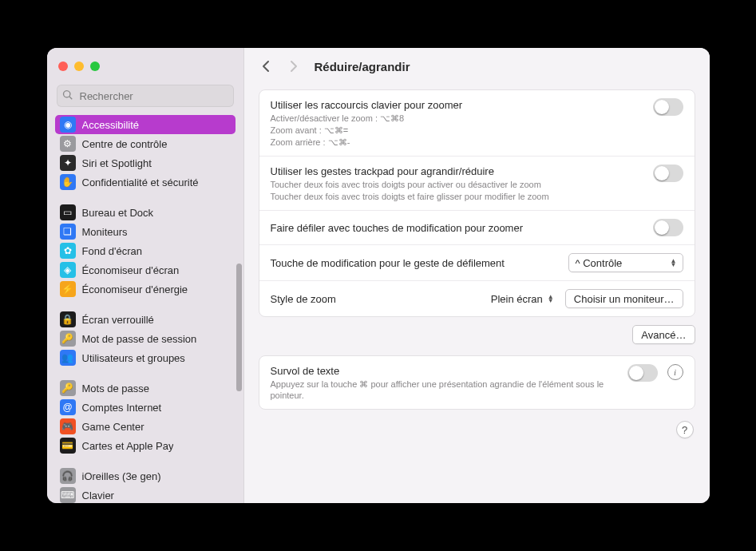 The width and height of the screenshot is (756, 551). Describe the element at coordinates (145, 426) in the screenshot. I see `sidebar-item: 🎮Game Center` at that location.